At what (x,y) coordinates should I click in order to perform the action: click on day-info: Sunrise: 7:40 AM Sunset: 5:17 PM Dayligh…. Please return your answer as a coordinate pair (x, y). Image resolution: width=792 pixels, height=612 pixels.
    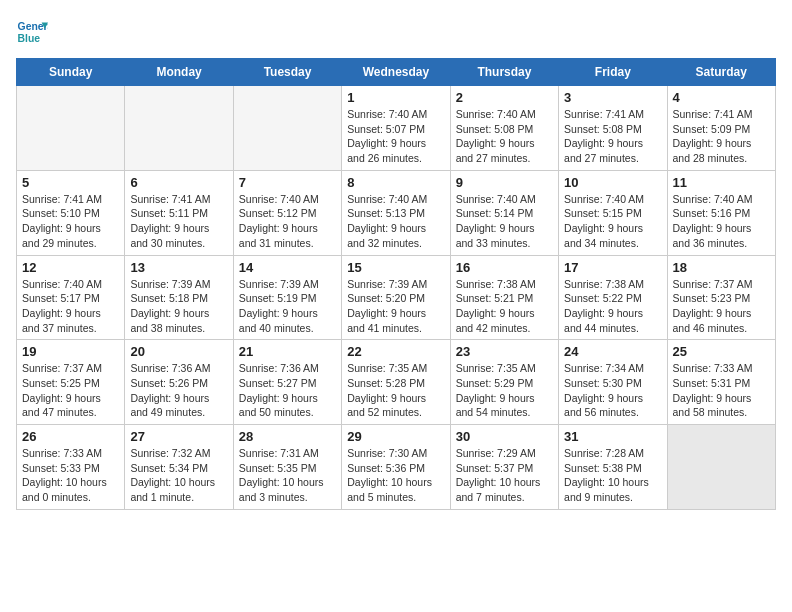
    Looking at the image, I should click on (70, 306).